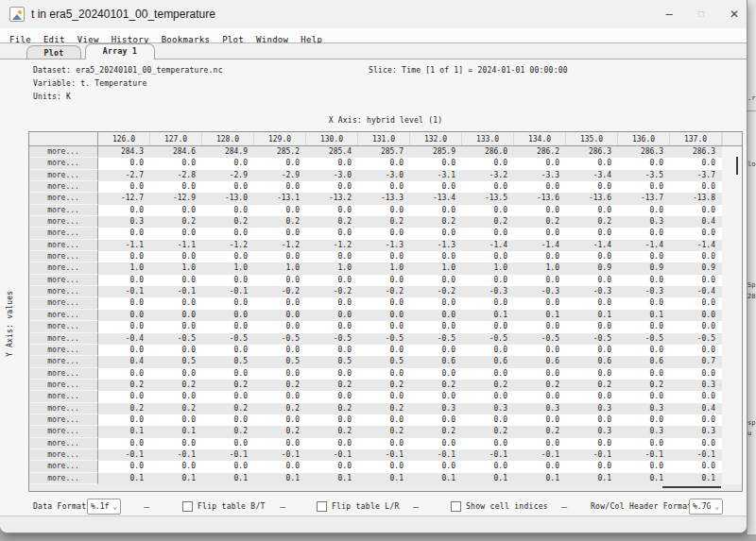 This screenshot has width=756, height=541. I want to click on table-cell: 284.3, so click(125, 152).